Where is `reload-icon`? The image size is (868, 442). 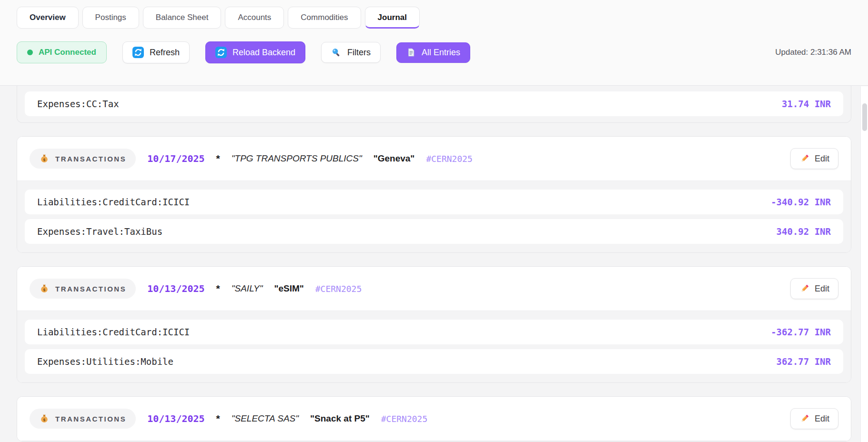
reload-icon is located at coordinates (221, 52).